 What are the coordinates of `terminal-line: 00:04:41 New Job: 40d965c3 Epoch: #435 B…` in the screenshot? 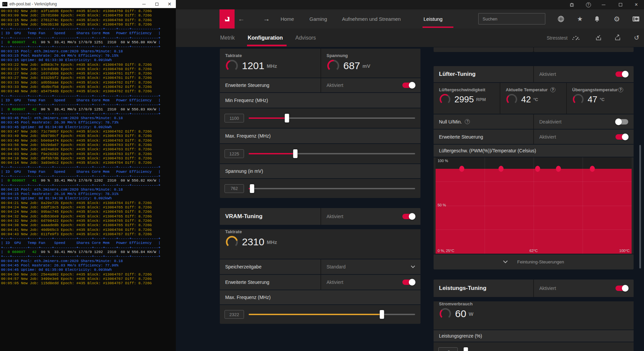 It's located at (81, 230).